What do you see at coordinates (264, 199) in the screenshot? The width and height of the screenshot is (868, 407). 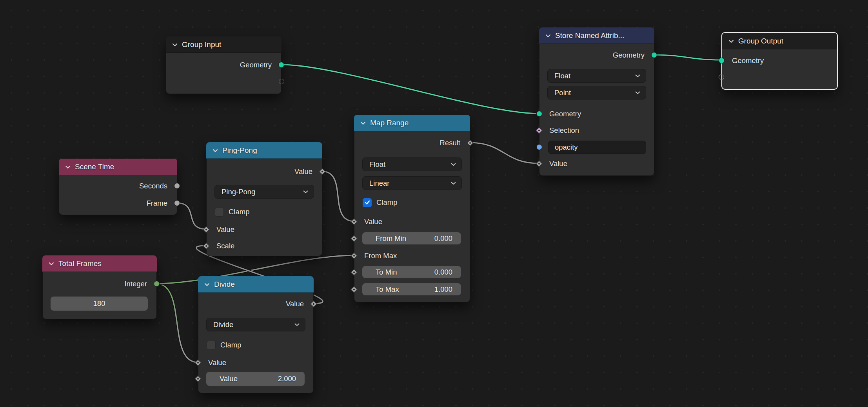 I see `node-ping-pong: Ping-Pong Value Ping-Pong Clamp Value Sc…` at bounding box center [264, 199].